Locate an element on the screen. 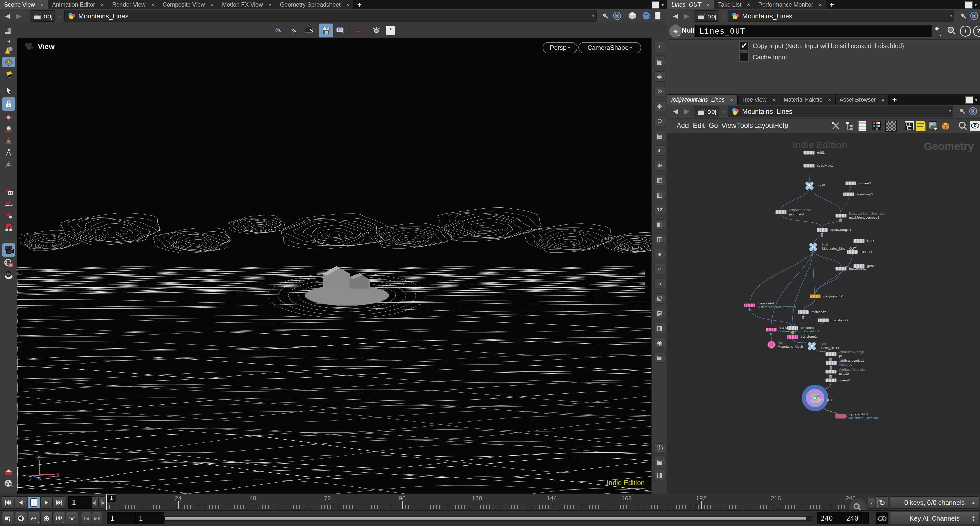 The width and height of the screenshot is (980, 526). projection-menu: Persp▾ is located at coordinates (560, 48).